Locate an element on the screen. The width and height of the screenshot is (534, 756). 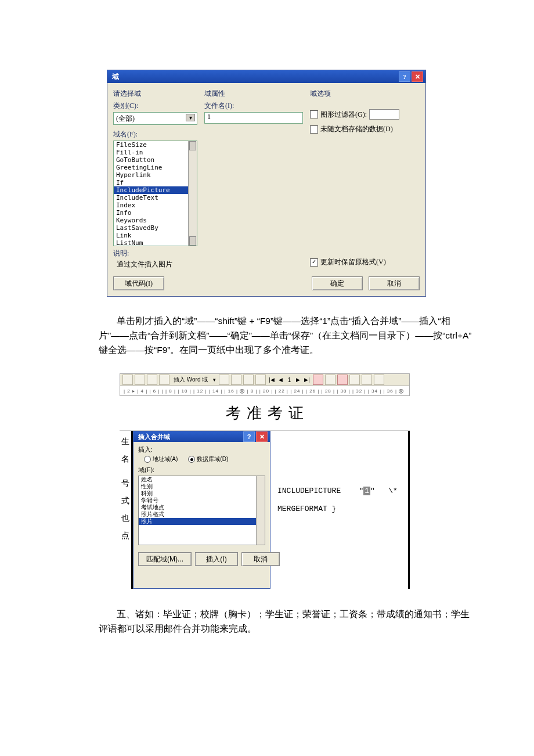
cancel-button: 取消 is located at coordinates (394, 283).